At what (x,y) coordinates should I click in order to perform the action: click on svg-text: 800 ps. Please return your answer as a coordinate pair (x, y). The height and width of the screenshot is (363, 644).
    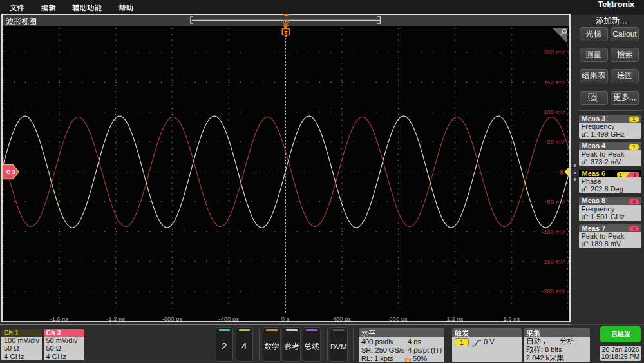
    Looking at the image, I should click on (398, 319).